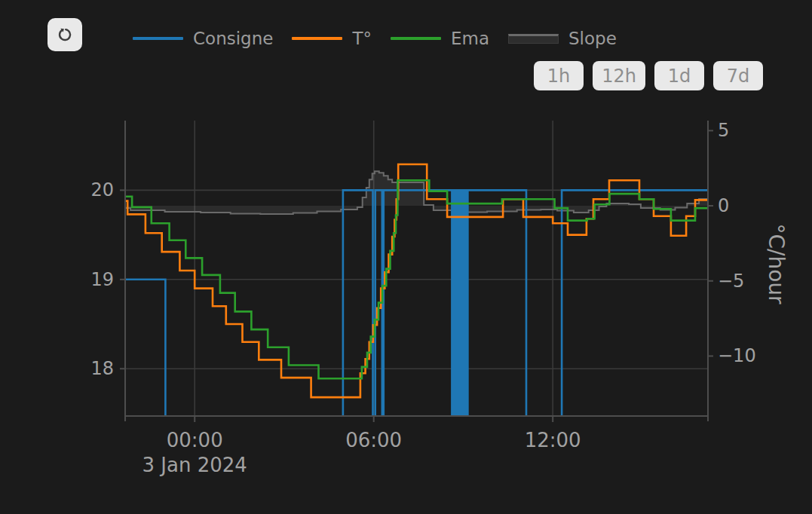 The width and height of the screenshot is (812, 514). I want to click on x-tick-label: 06:00, so click(374, 440).